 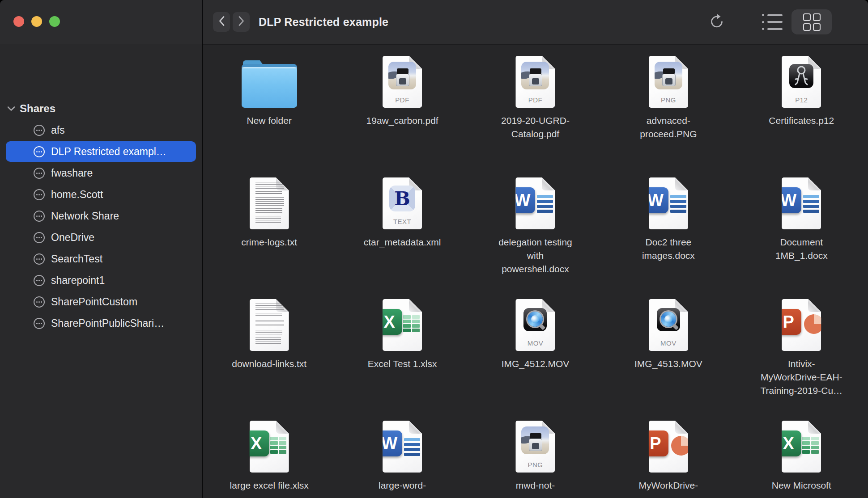 What do you see at coordinates (812, 22) in the screenshot?
I see `grid-view-icon` at bounding box center [812, 22].